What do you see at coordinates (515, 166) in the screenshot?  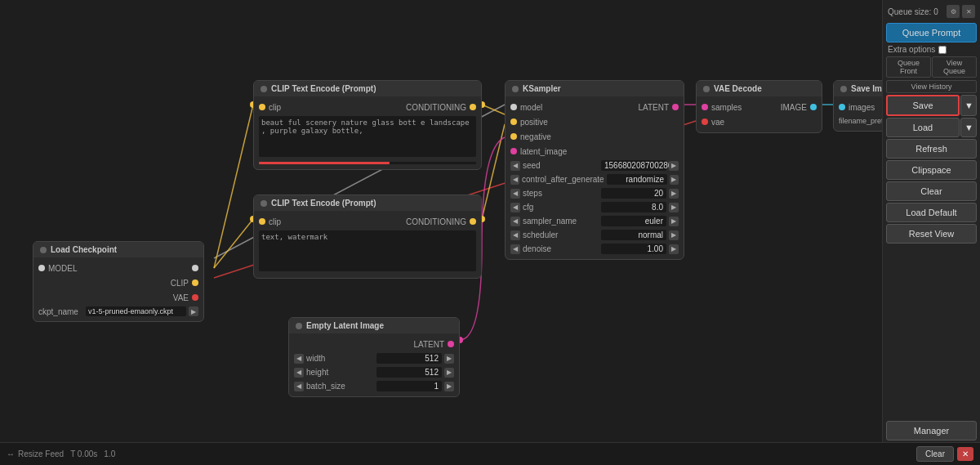 I see `ks-seed-left: ◀` at bounding box center [515, 166].